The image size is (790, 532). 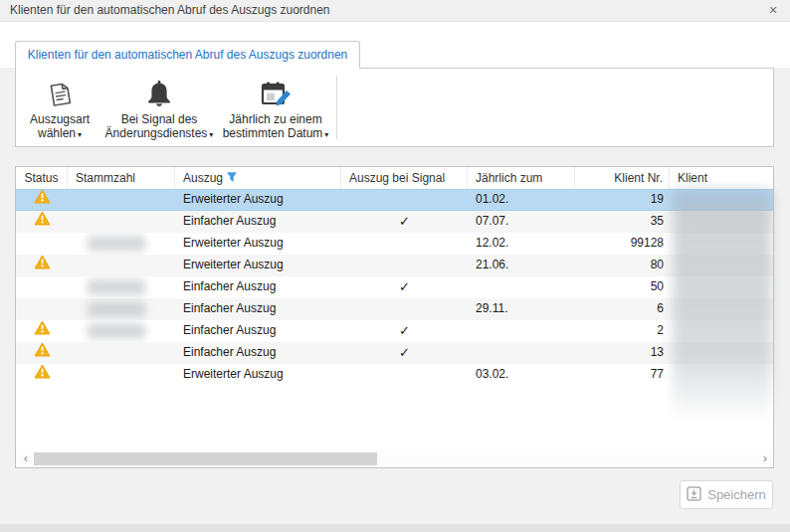 I want to click on klient-nr-cell: 50, so click(x=623, y=287).